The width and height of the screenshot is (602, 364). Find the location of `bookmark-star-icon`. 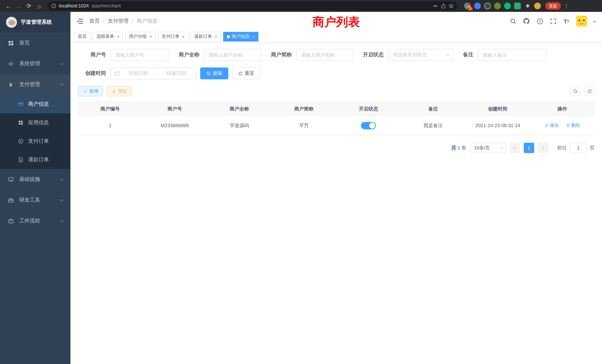

bookmark-star-icon is located at coordinates (451, 6).